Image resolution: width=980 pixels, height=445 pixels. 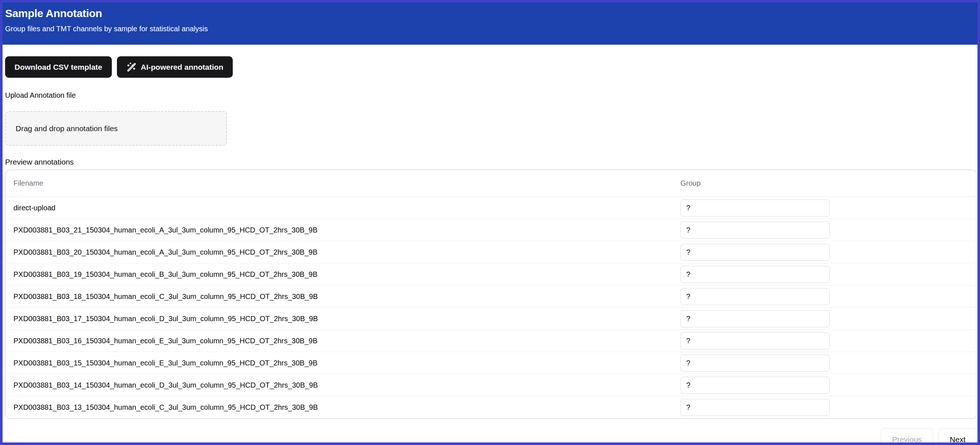 What do you see at coordinates (343, 341) in the screenshot?
I see `filename-cell: PXD003881_B03_16_150304_human_ecoli_E_3u…` at bounding box center [343, 341].